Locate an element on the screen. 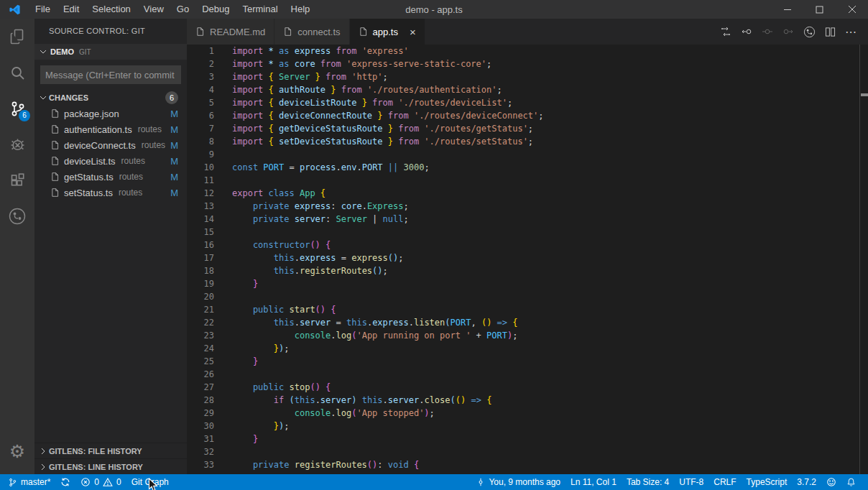 This screenshot has height=490, width=868. tab-README.md: README.md is located at coordinates (231, 32).